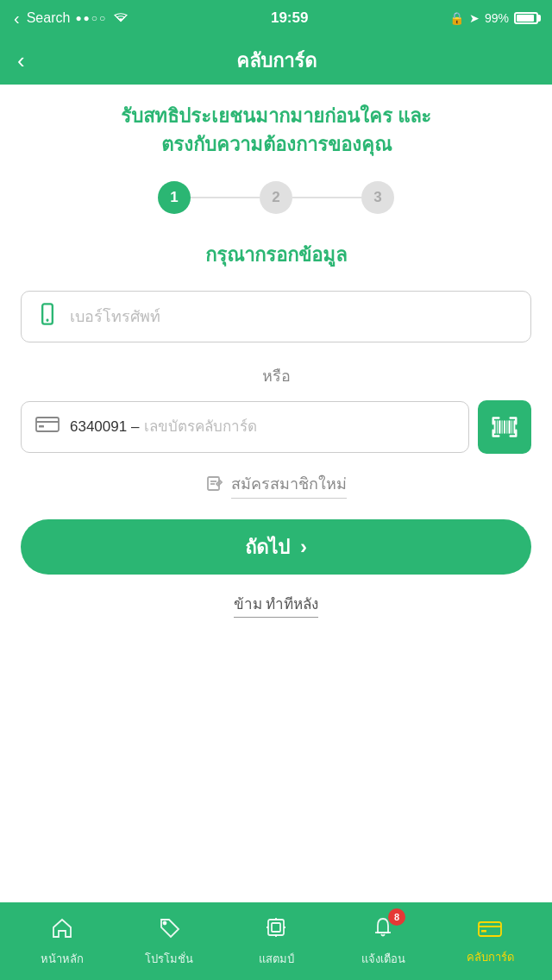  Describe the element at coordinates (276, 317) in the screenshot. I see `phone-input-container` at that location.